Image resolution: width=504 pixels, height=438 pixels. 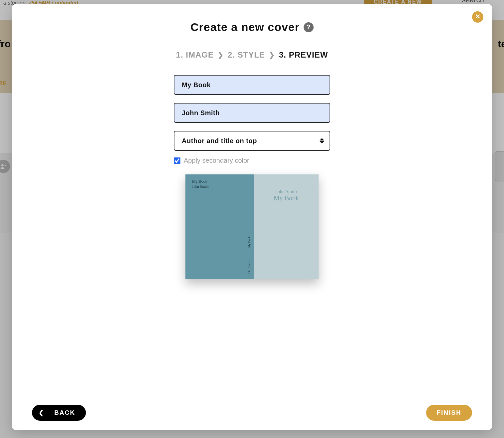 I want to click on step-style: 2. STYLE, so click(x=246, y=55).